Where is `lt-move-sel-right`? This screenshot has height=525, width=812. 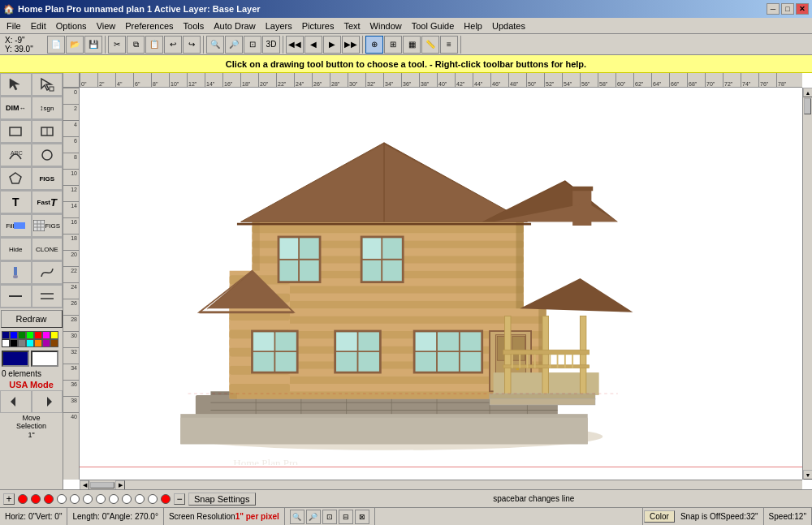 lt-move-sel-right is located at coordinates (47, 402).